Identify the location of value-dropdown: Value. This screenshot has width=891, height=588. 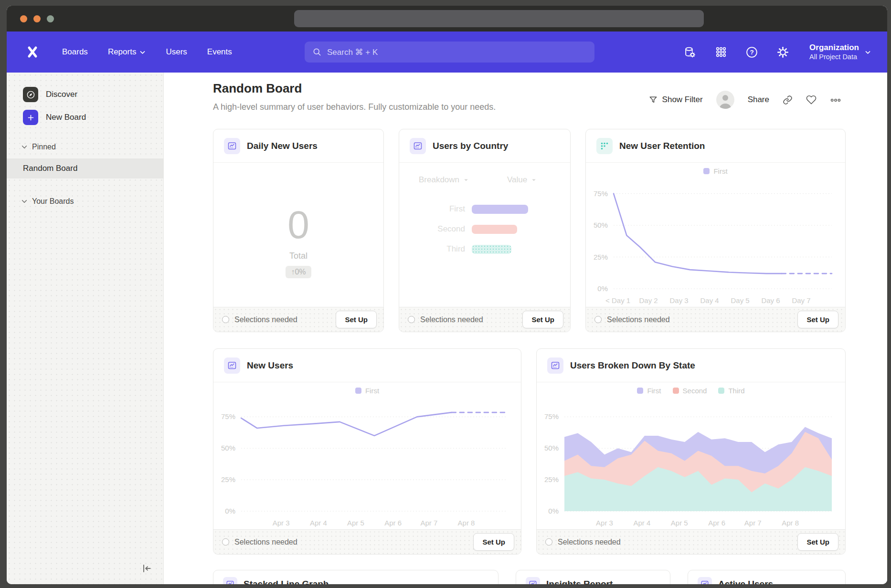
(522, 180).